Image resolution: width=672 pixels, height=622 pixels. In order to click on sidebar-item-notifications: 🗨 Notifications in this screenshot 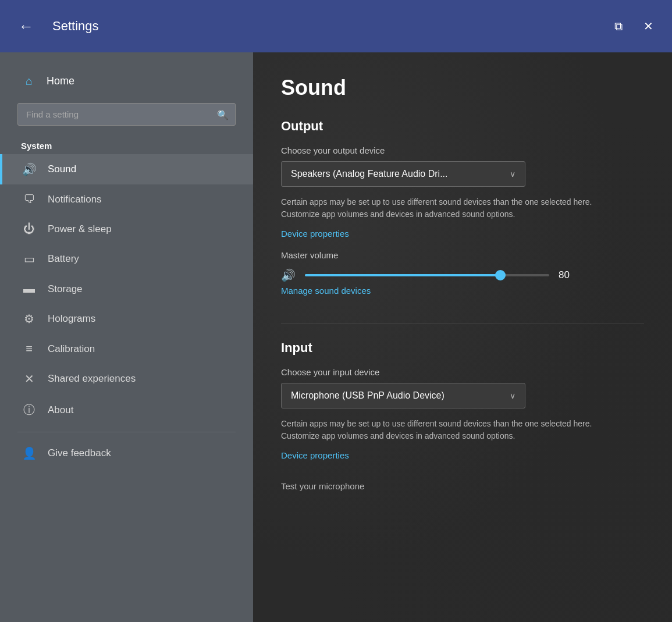, I will do `click(127, 199)`.